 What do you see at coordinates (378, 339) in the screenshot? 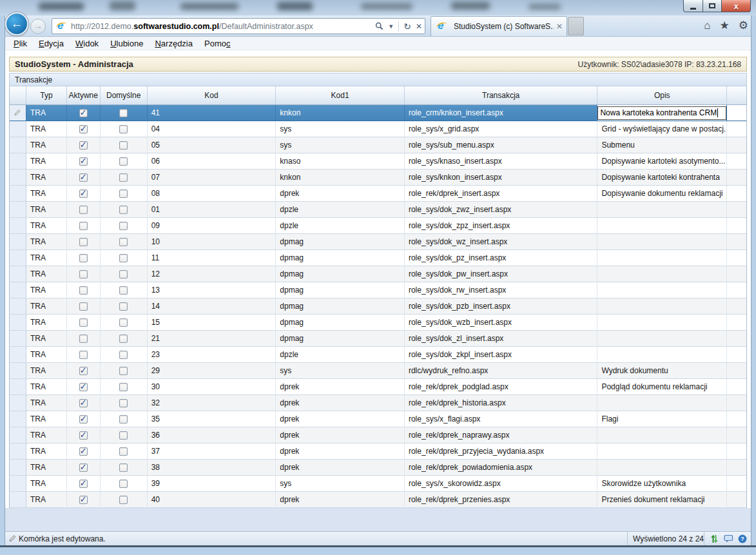
I see `table-row: TRA21dpmagrole_sys/dok_zl_insert.aspx` at bounding box center [378, 339].